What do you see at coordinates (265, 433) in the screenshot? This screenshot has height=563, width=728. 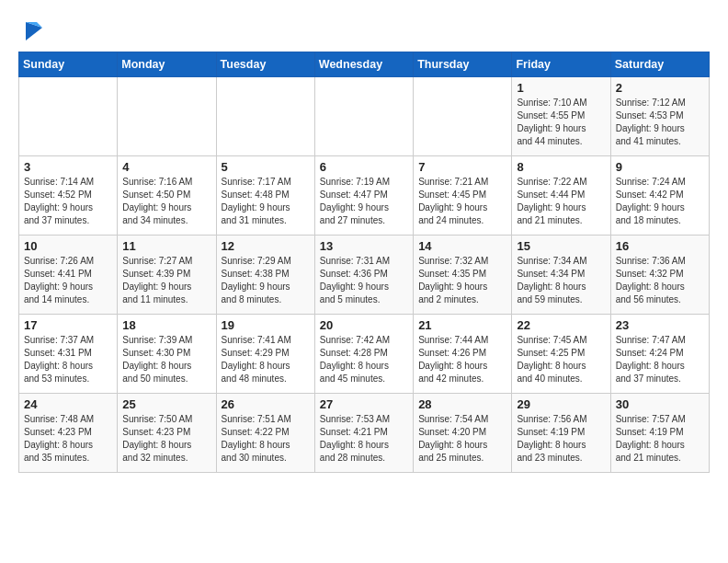 I see `calendar-cell: 26Sunrise: 7:51 AM Sunset: 4:22 PM Dayli…` at bounding box center [265, 433].